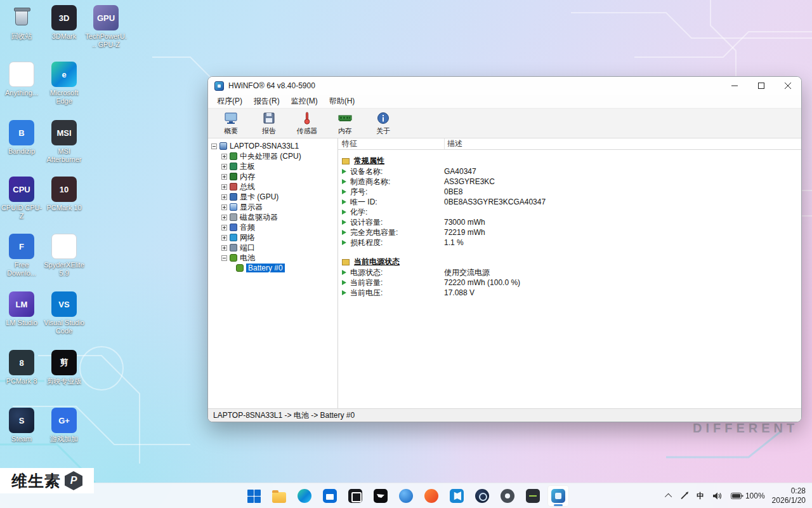 Image resolution: width=812 pixels, height=508 pixels. Describe the element at coordinates (273, 146) in the screenshot. I see `tree-root: LAPTOP-8SNA33L1` at that location.